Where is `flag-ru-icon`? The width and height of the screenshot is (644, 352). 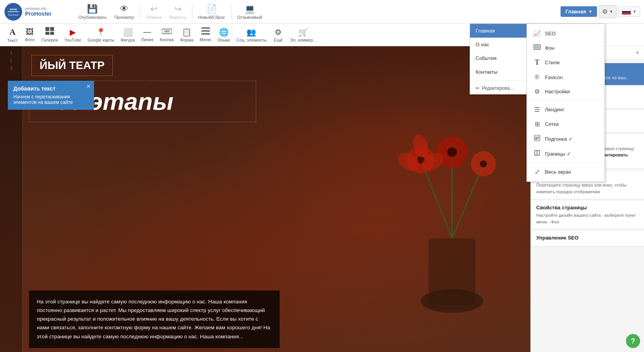 flag-ru-icon is located at coordinates (626, 12).